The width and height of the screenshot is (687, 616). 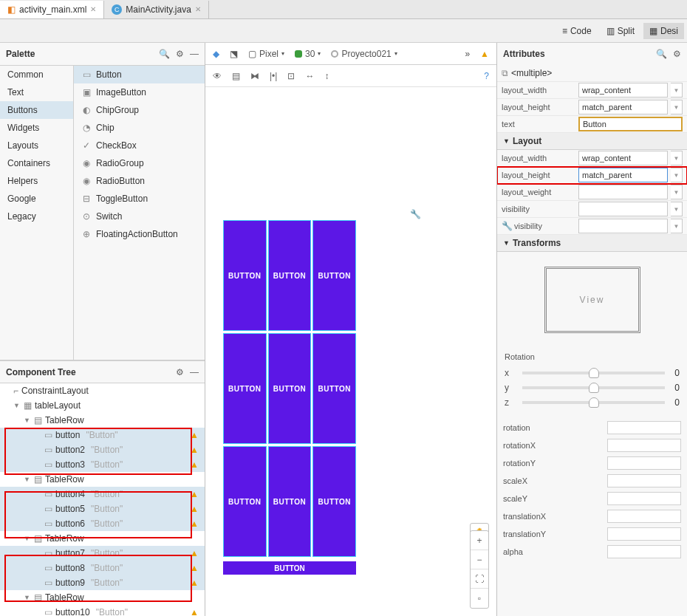 What do you see at coordinates (485, 54) in the screenshot?
I see `warning-icon: ▲` at bounding box center [485, 54].